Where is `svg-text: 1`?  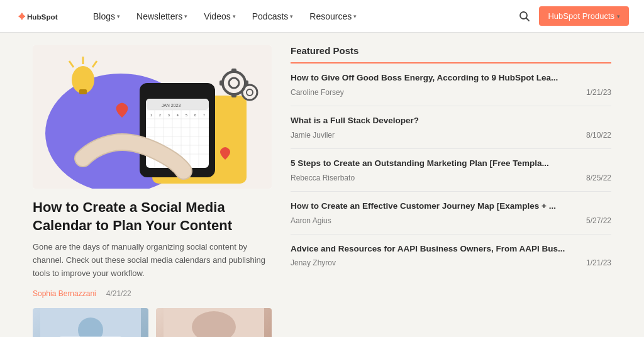
svg-text: 1 is located at coordinates (151, 115).